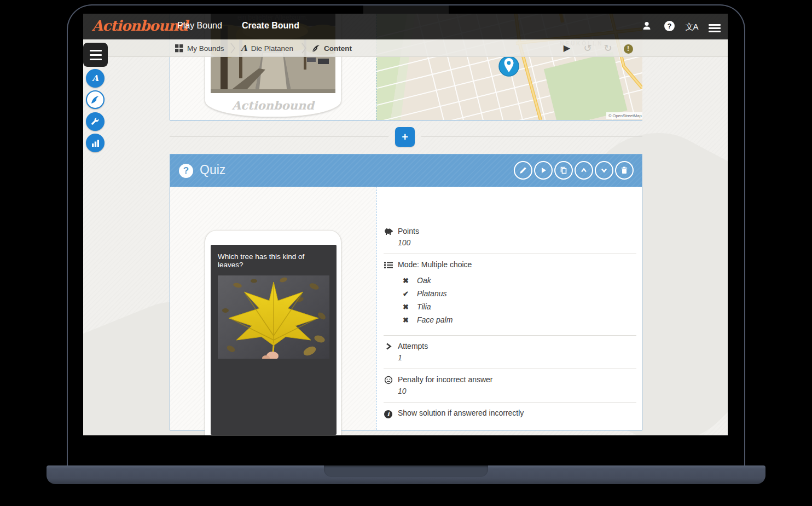 The height and width of the screenshot is (506, 812). What do you see at coordinates (95, 143) in the screenshot?
I see `bar-chart-icon` at bounding box center [95, 143].